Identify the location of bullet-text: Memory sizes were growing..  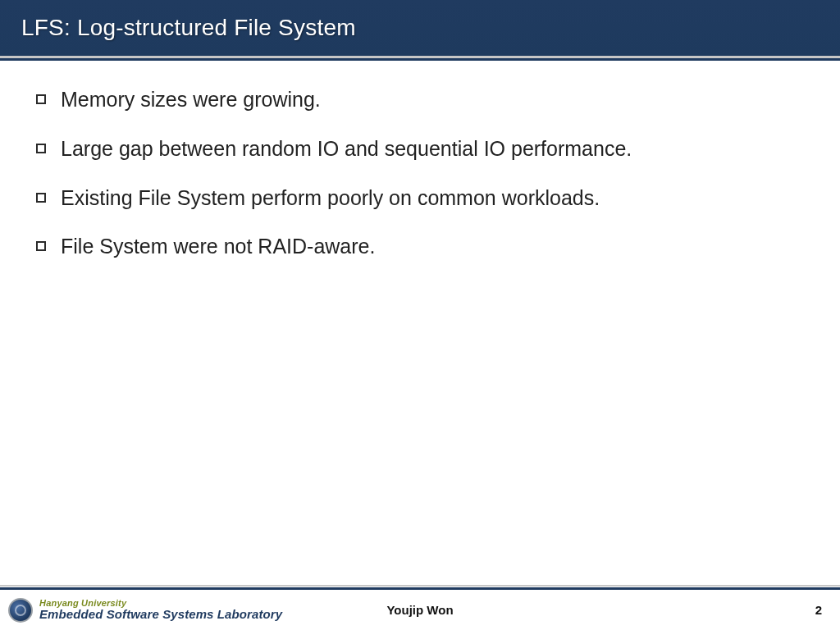
(190, 100).